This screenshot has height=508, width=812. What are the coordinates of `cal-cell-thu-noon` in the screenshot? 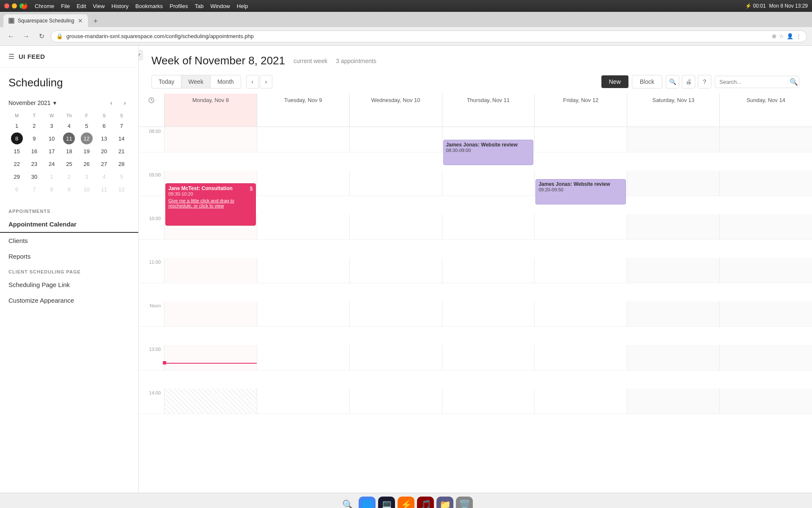 It's located at (488, 314).